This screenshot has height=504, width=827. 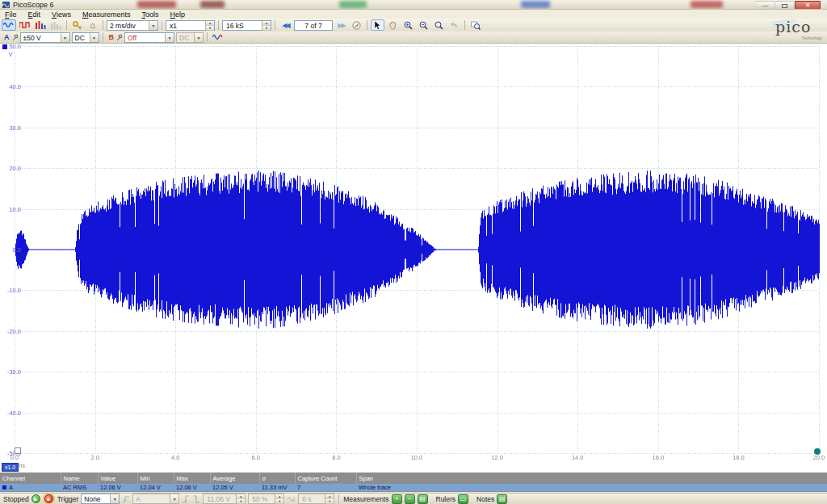 I want to click on table-header: Value, so click(x=118, y=478).